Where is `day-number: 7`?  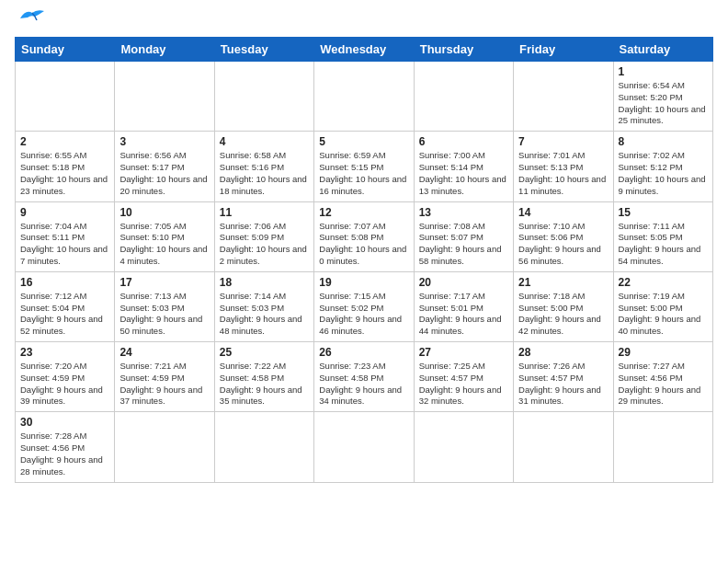 day-number: 7 is located at coordinates (563, 142).